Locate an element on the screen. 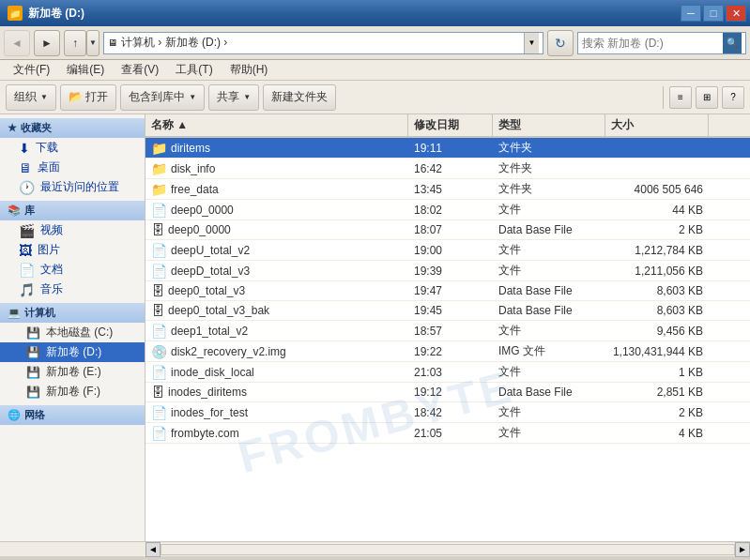 This screenshot has width=750, height=560. file-row: 📄 deep1_total_v2 18:57 文件 9,456 KB is located at coordinates (448, 331).